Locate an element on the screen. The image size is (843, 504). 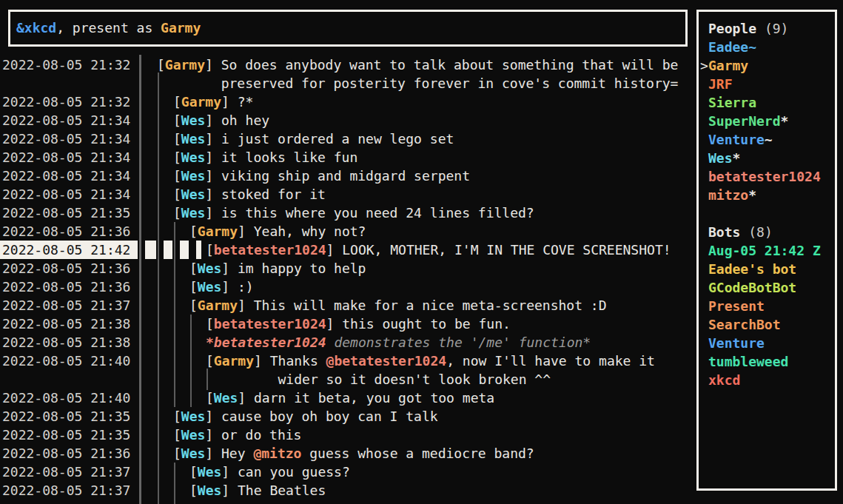
chat-message-row: 2022-08-05 21:34[Wes] viking ship and mi… is located at coordinates (346, 176).